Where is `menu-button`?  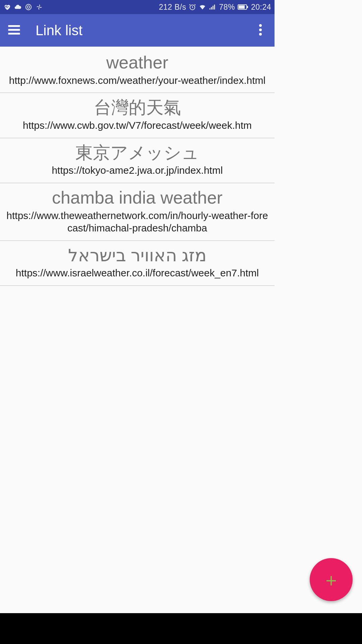
menu-button is located at coordinates (14, 31).